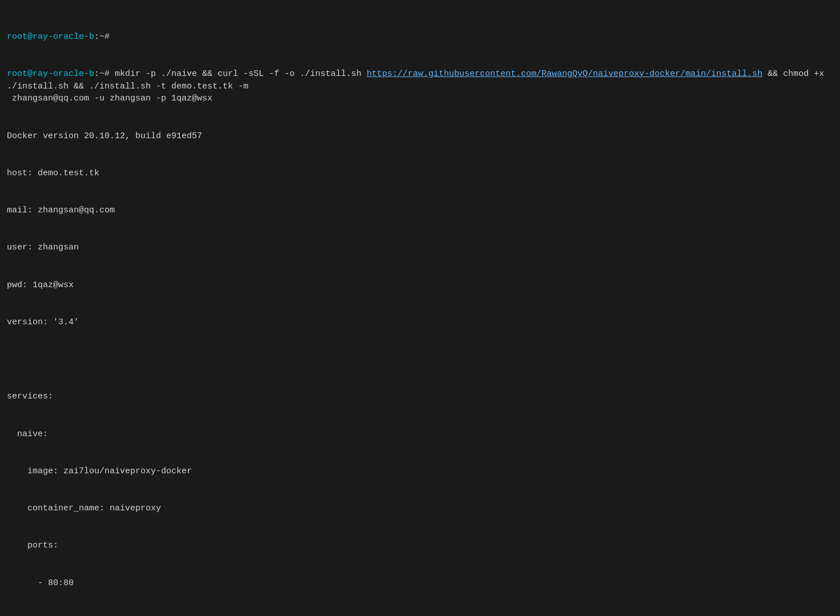 This screenshot has width=840, height=616. Describe the element at coordinates (420, 248) in the screenshot. I see `line-user: user: zhangsan` at that location.